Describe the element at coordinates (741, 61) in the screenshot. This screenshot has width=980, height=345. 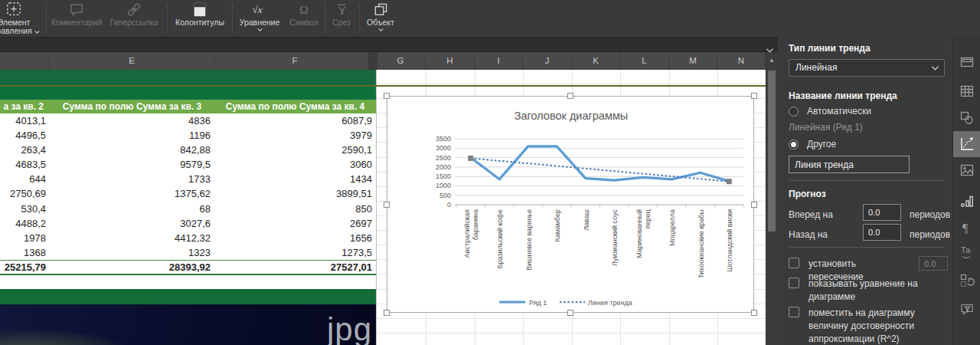
I see `column-header-N: N` at that location.